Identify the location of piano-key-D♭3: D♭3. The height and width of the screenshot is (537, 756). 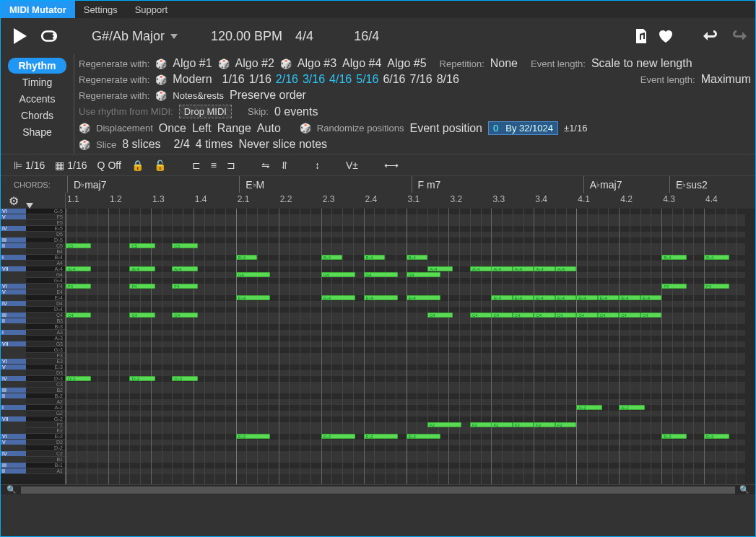
(45, 379).